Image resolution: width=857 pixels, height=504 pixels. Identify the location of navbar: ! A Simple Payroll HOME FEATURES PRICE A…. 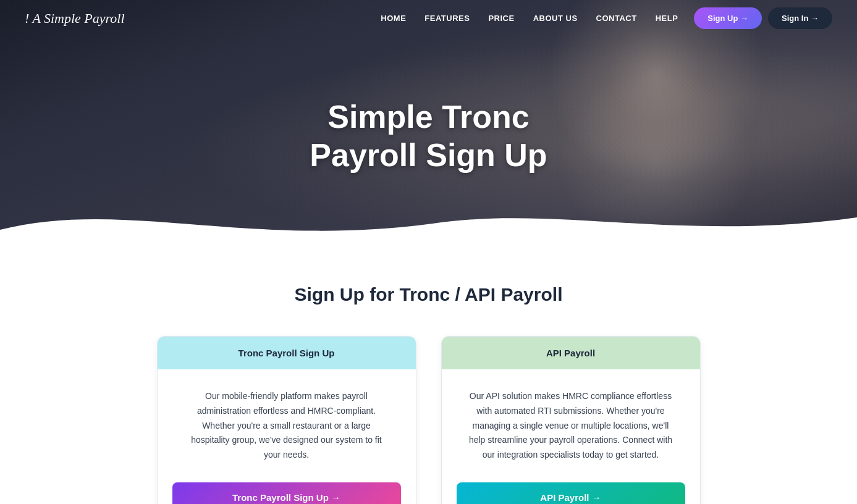
(429, 19).